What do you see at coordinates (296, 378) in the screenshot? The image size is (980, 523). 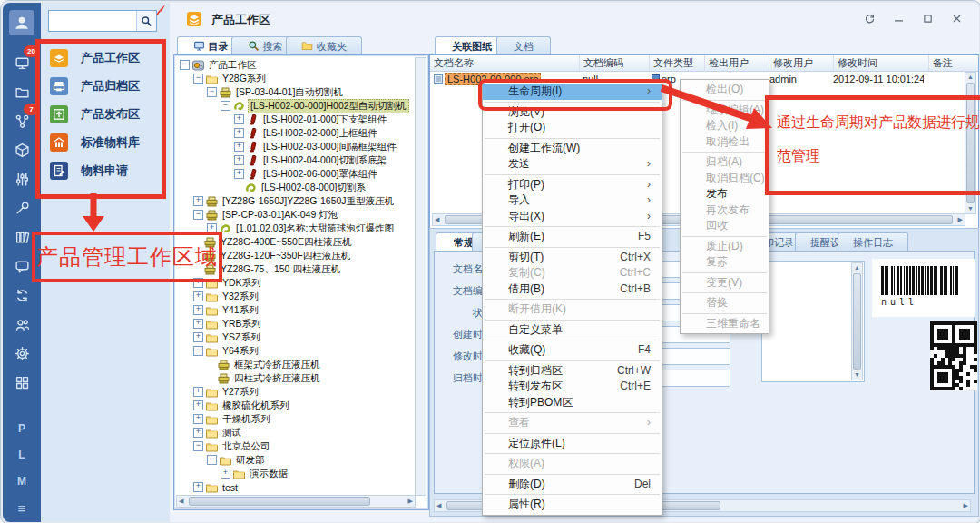 I see `tree-node: 四柱式冷挤压液压机` at bounding box center [296, 378].